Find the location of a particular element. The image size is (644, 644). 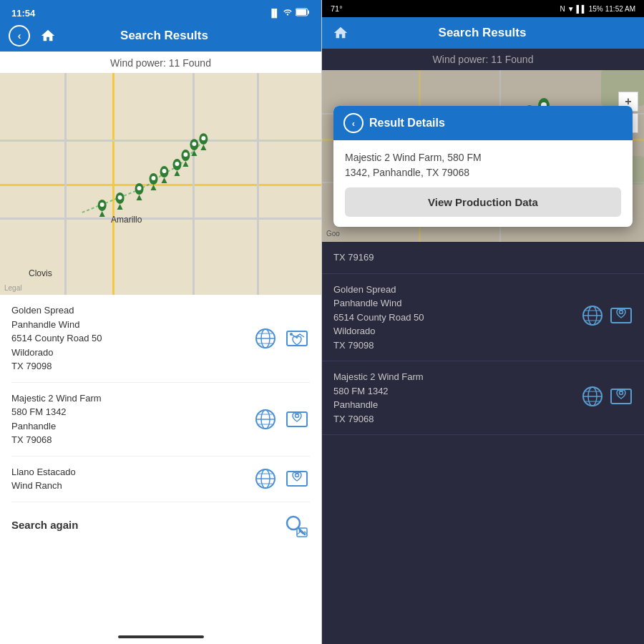

page-title-right: Search Results is located at coordinates (482, 33).